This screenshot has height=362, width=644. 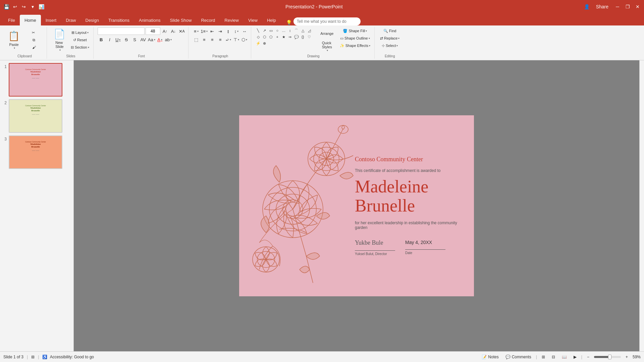 What do you see at coordinates (208, 20) in the screenshot?
I see `tab-record: Record` at bounding box center [208, 20].